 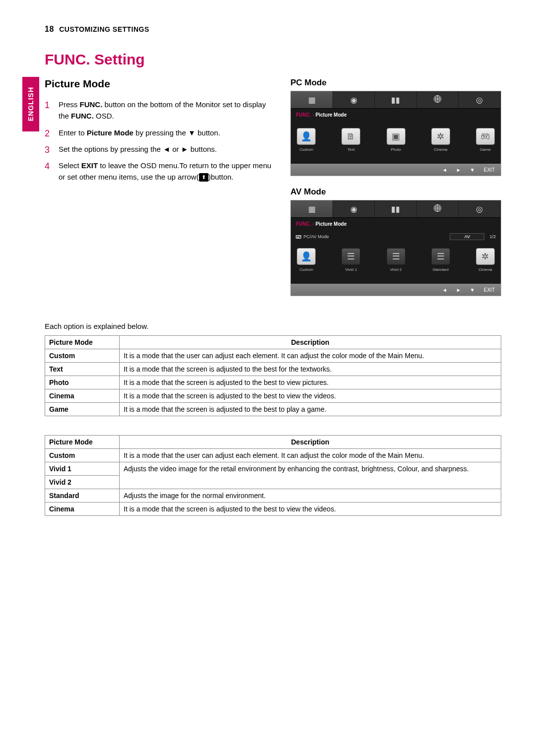 What do you see at coordinates (273, 60) in the screenshot?
I see `main-title: FUNC. Setting` at bounding box center [273, 60].